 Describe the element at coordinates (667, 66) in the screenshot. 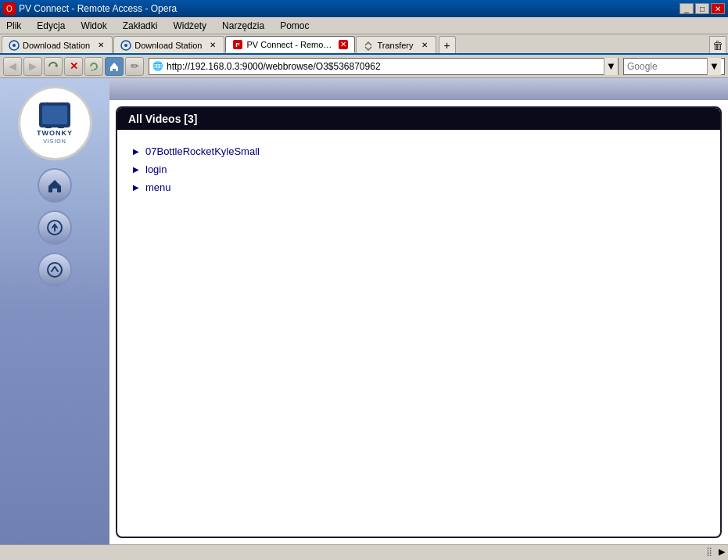

I see `search-input` at that location.